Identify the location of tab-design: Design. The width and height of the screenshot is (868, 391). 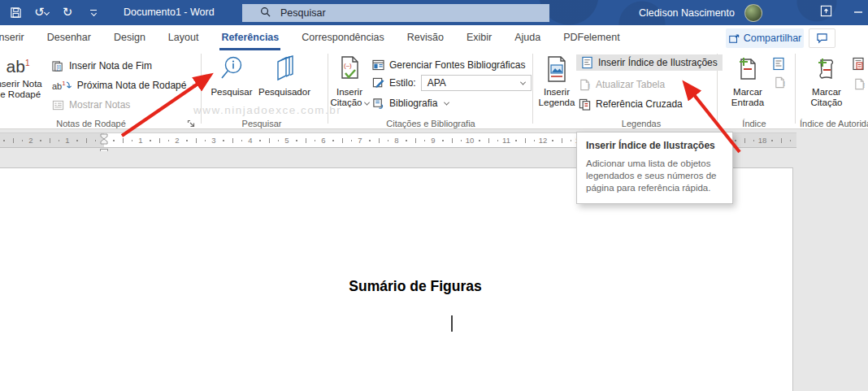
(130, 37).